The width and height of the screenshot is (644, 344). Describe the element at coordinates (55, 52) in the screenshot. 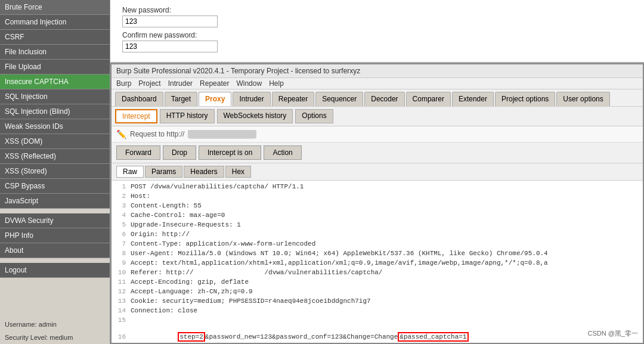

I see `sidebar-item-file-inclusion: File Inclusion` at that location.